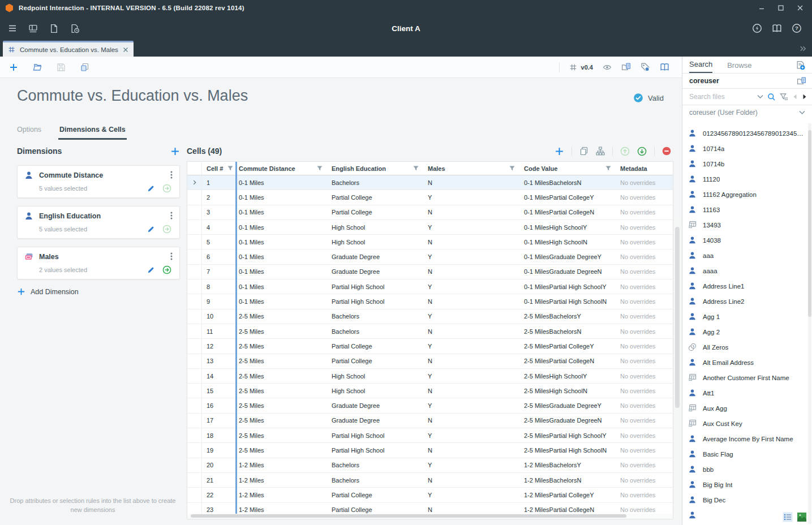 The height and width of the screenshot is (525, 812). What do you see at coordinates (746, 270) in the screenshot?
I see `list-item: aaaa` at bounding box center [746, 270].